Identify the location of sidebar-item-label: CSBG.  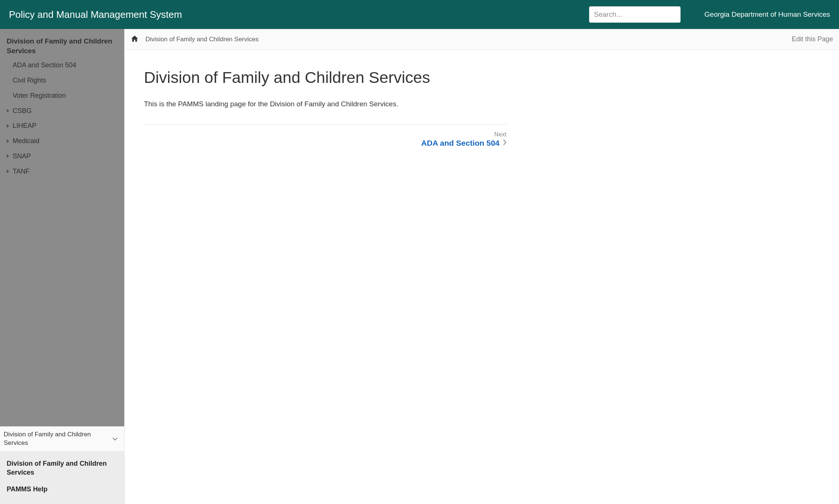
(22, 111).